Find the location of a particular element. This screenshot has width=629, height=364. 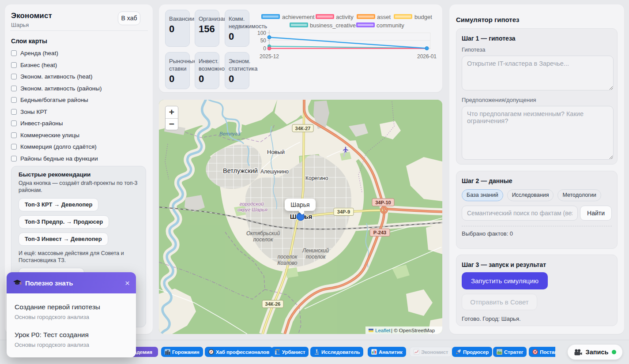

svg-text: Алешунино is located at coordinates (275, 172).